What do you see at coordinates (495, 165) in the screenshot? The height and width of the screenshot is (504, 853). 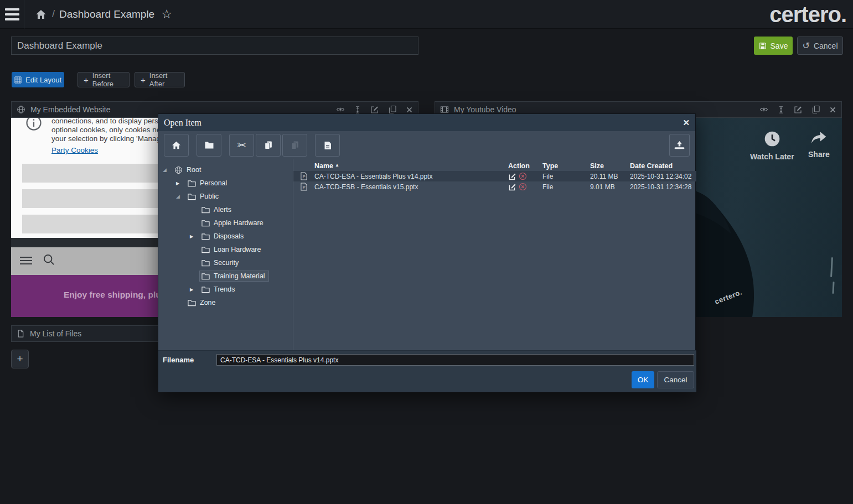 I see `file-table-header: Name▲ Action Type Size Date Created` at bounding box center [495, 165].